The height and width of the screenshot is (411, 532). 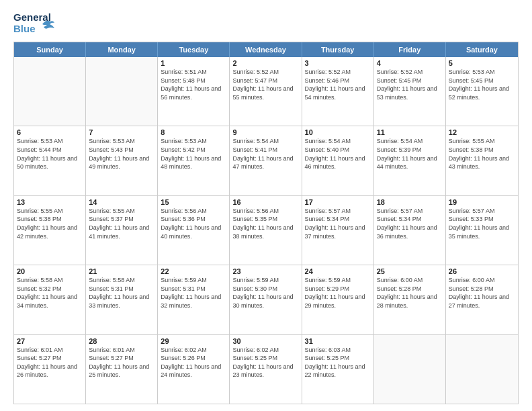 I want to click on cell-date: 29, so click(x=193, y=341).